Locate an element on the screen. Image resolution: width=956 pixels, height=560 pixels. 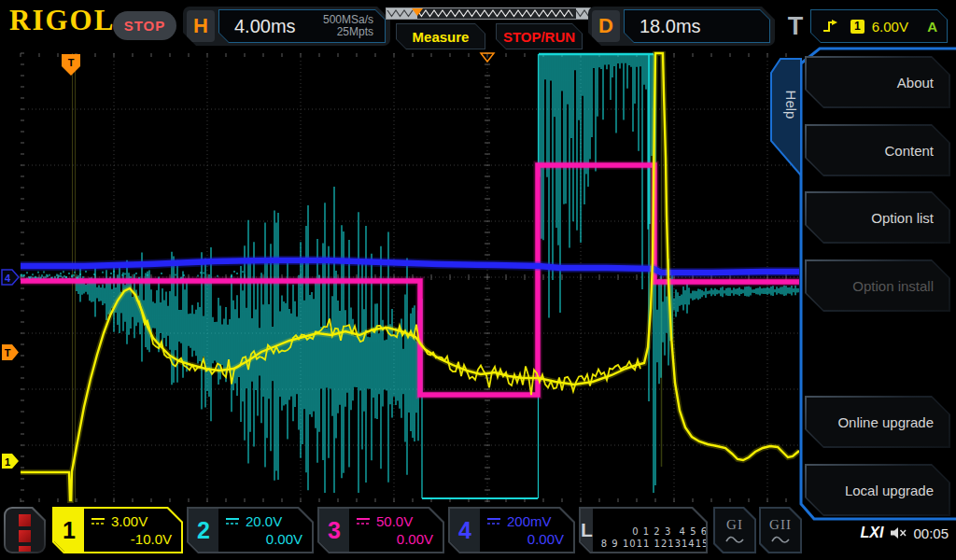
channel-2-scale: 20.0V is located at coordinates (263, 521).